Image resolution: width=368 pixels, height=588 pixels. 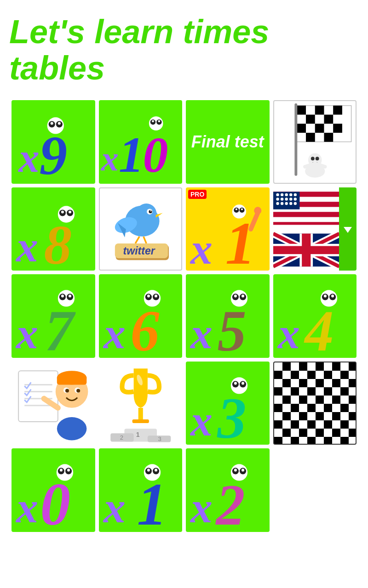 What do you see at coordinates (315, 229) in the screenshot?
I see `language-selector-button` at bounding box center [315, 229].